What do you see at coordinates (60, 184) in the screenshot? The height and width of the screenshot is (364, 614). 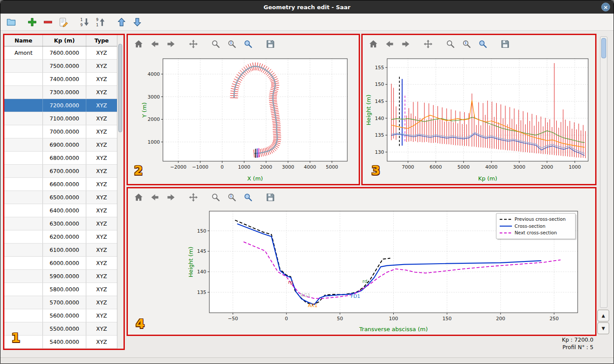 I see `table-row: 6600.0000XYZ` at bounding box center [60, 184].